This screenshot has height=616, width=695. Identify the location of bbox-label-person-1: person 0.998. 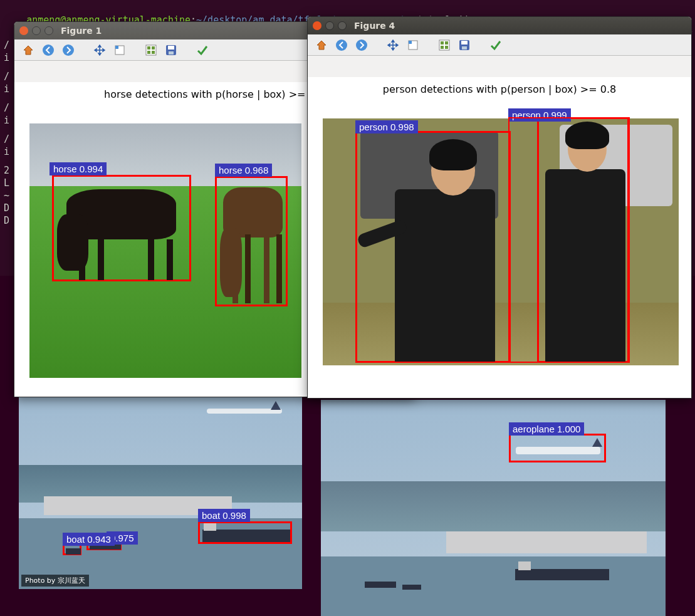
(387, 127).